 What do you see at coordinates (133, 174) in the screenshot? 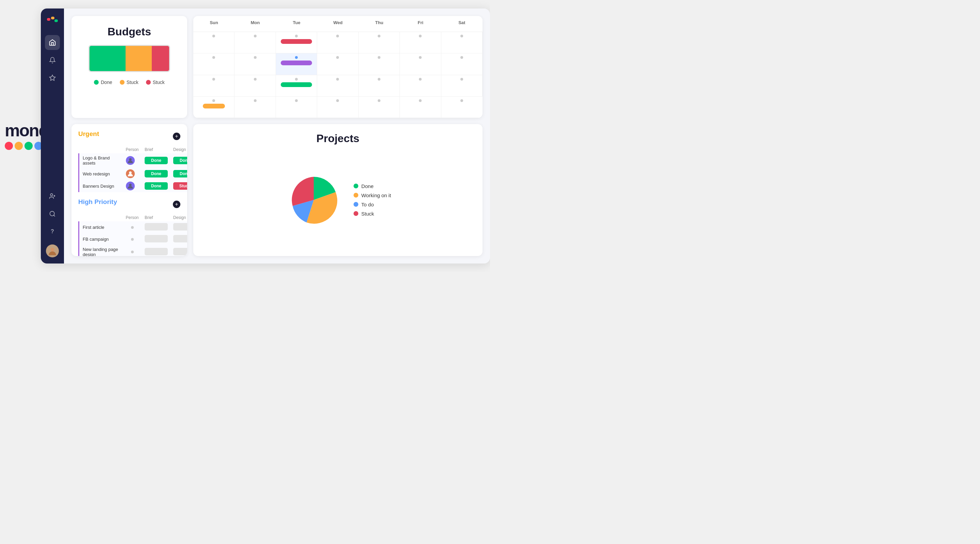
I see `table-row: Web redesign Done Done Stuck` at bounding box center [133, 174].